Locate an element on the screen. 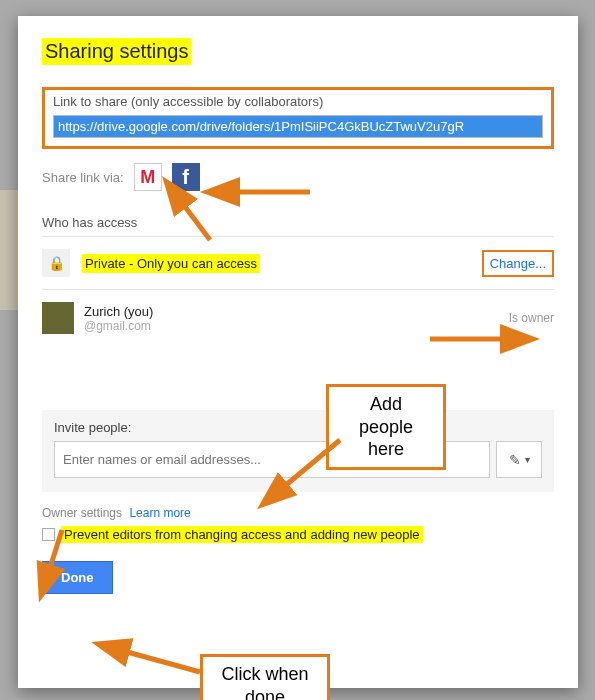 This screenshot has width=595, height=700. done-button-label: Done is located at coordinates (78, 578).